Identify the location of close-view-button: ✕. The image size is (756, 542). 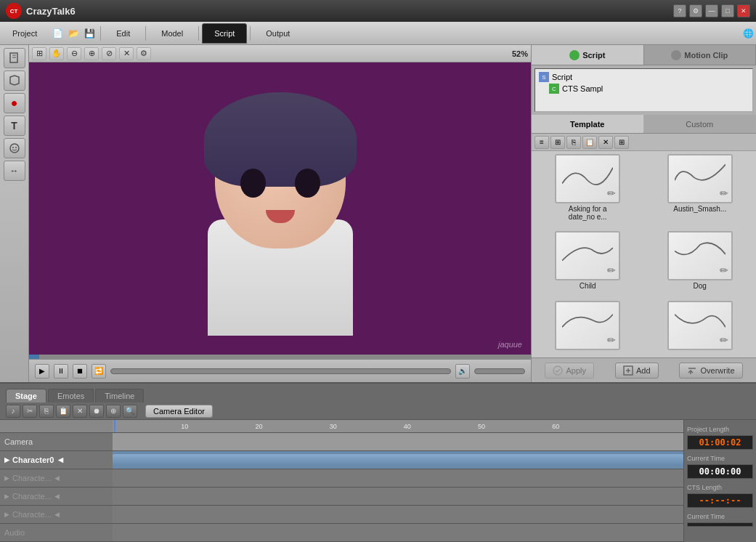
(126, 54).